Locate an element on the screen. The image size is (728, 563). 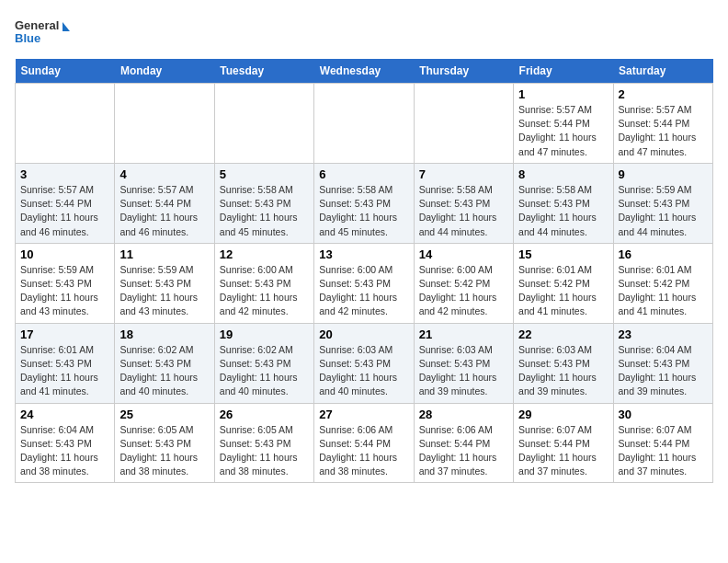
calendar-cell: 30Sunrise: 6:07 AMSunset: 5:44 PMDayligh… is located at coordinates (663, 443).